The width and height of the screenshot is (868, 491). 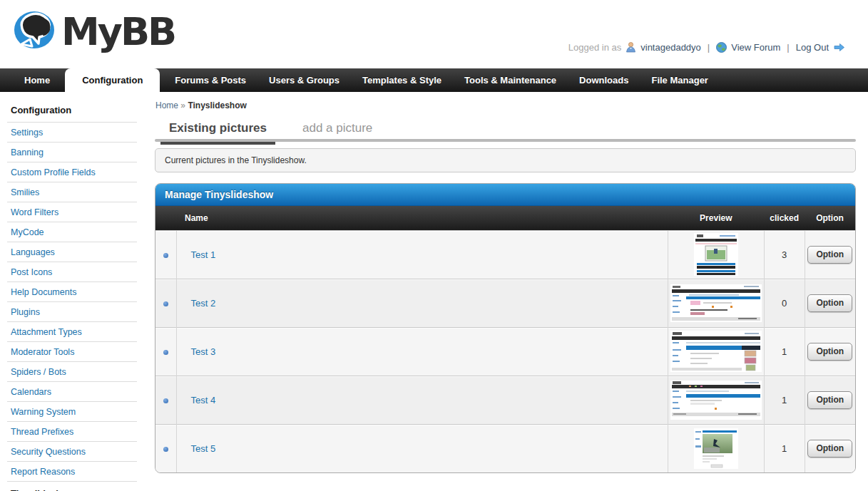 I want to click on column-header-marker, so click(x=165, y=218).